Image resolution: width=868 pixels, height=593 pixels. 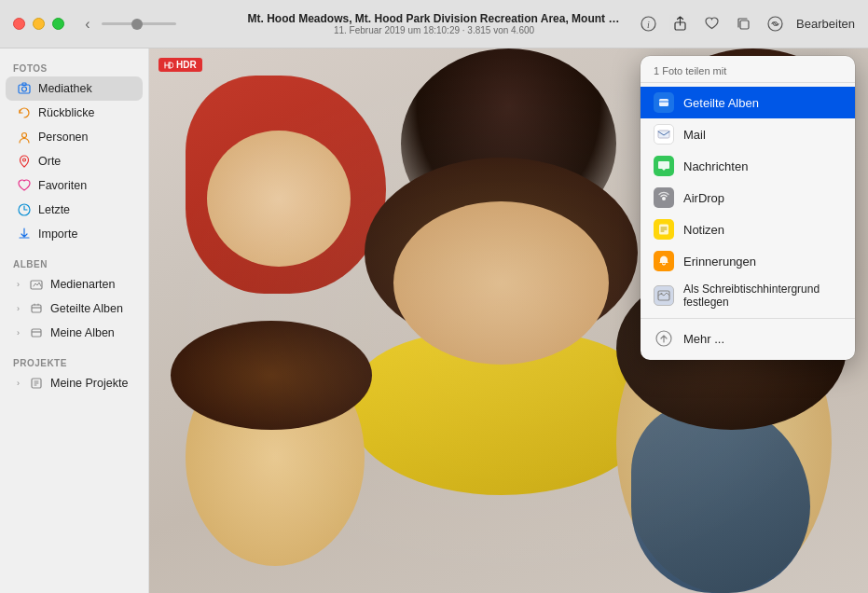 I want to click on sidebar-item-letzte-label: Letzte, so click(x=54, y=210).